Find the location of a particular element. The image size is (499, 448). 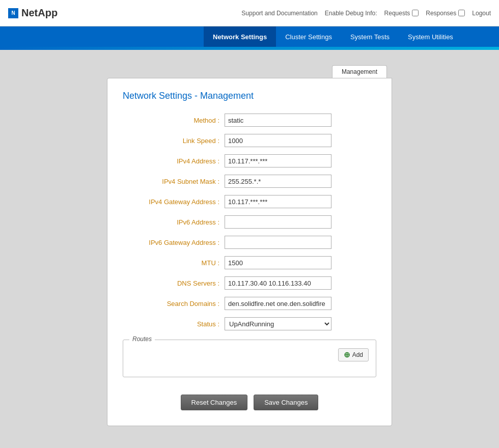

tab-management: Management is located at coordinates (359, 71).